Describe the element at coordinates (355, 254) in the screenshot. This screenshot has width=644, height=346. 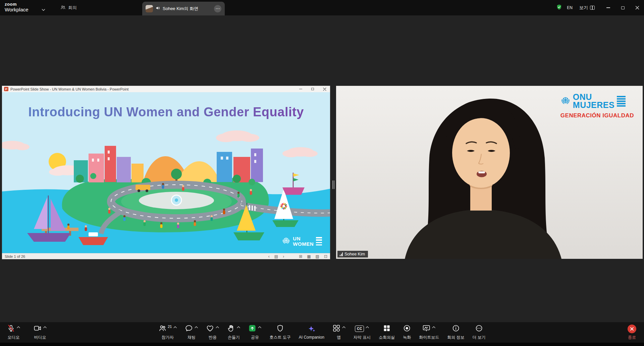
I see `participant-name: Sohee Kim` at that location.